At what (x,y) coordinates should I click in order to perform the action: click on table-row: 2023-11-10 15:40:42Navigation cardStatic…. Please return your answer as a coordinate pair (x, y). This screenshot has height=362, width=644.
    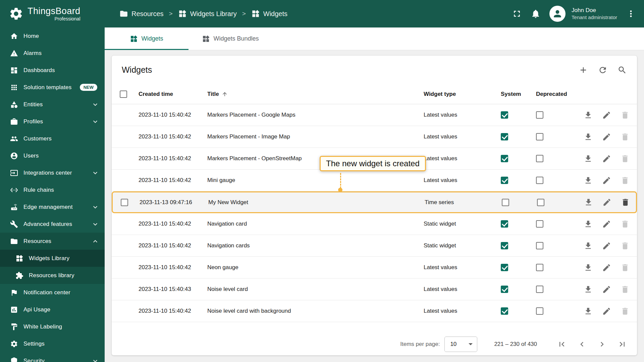
    Looking at the image, I should click on (374, 224).